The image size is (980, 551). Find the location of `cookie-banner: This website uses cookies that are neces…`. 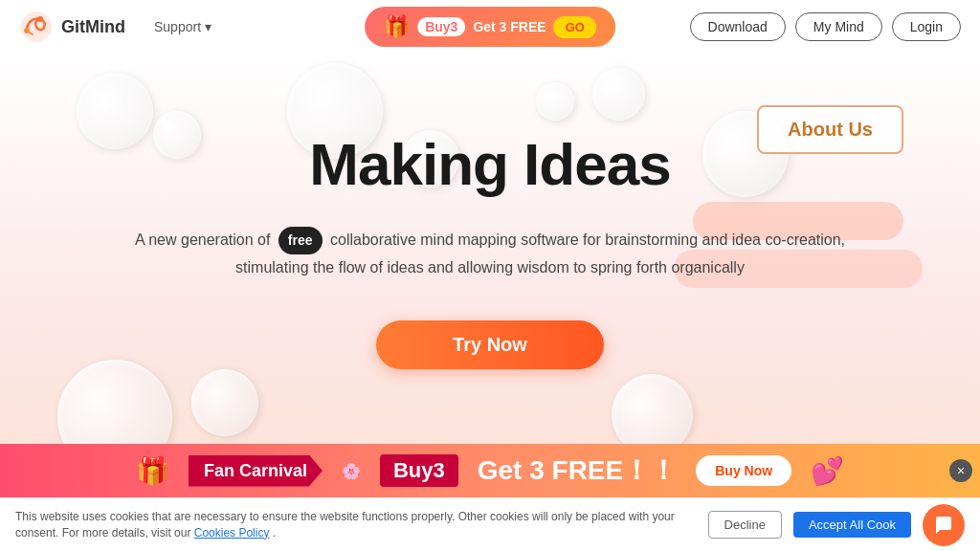

cookie-banner: This website uses cookies that are neces… is located at coordinates (490, 524).